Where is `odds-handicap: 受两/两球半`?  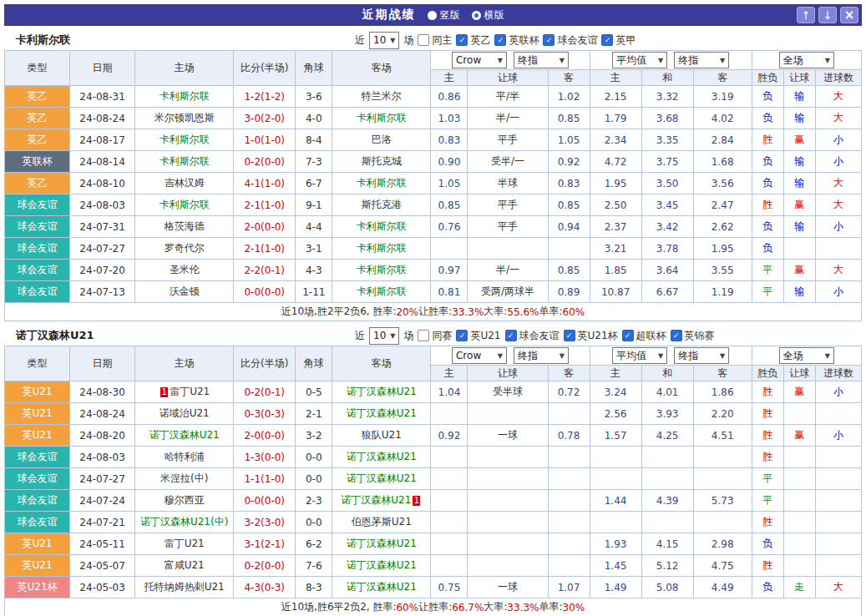
odds-handicap: 受两/两球半 is located at coordinates (508, 292).